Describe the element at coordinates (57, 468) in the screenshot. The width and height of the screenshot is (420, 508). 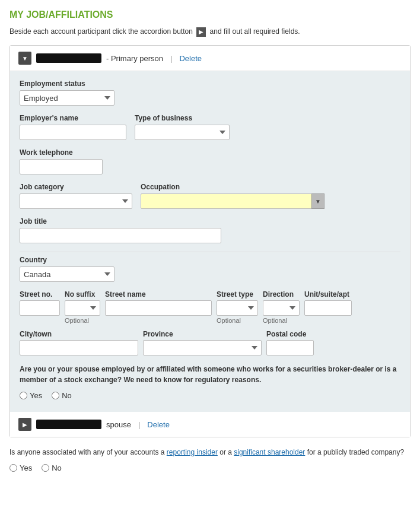
I see `bottom-no-label: No` at that location.